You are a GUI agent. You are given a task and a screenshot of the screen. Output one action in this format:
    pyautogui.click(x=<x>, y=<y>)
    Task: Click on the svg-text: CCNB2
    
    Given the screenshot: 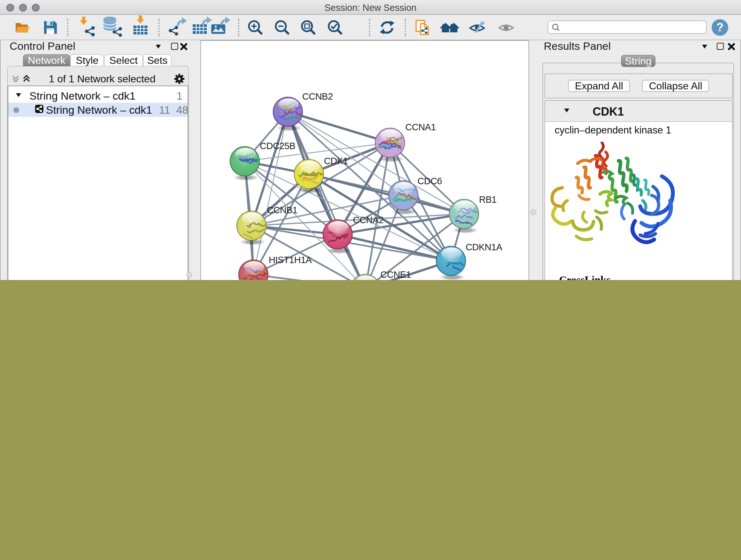 What is the action you would take?
    pyautogui.click(x=318, y=97)
    